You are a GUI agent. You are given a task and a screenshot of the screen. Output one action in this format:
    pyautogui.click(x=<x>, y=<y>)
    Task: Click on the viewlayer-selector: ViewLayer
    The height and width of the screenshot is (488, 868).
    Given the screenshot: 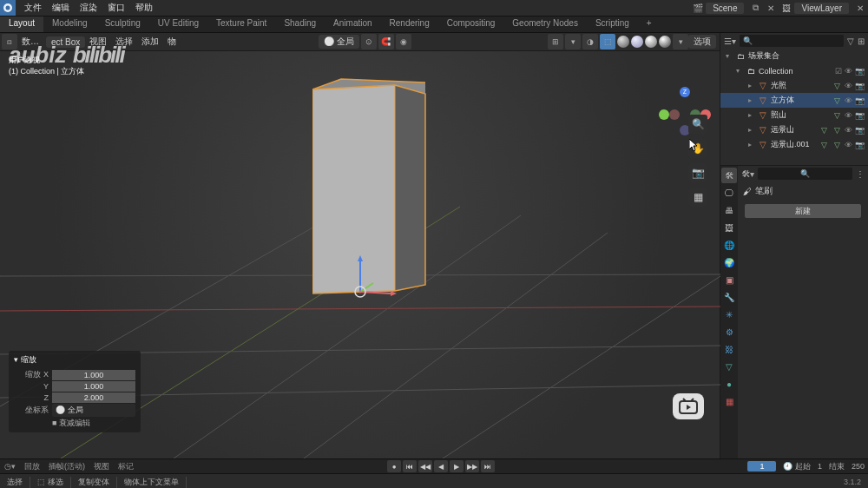 What is the action you would take?
    pyautogui.click(x=821, y=9)
    